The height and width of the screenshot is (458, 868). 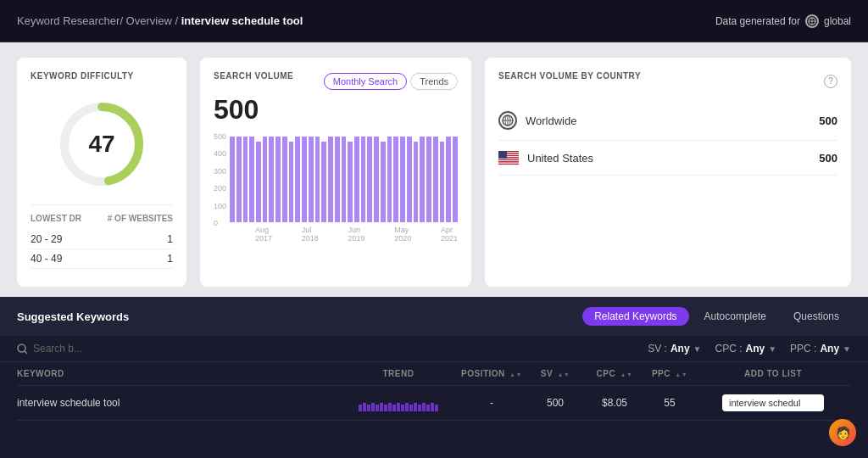 I want to click on sv-tabs: Monthly Search Trends, so click(x=391, y=81).